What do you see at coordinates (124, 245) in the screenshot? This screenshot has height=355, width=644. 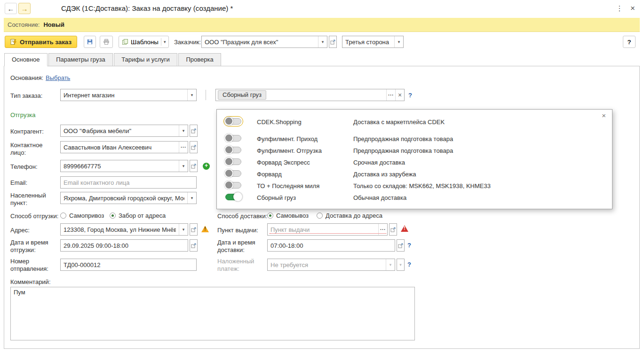 I see `ship-datetime-input` at bounding box center [124, 245].